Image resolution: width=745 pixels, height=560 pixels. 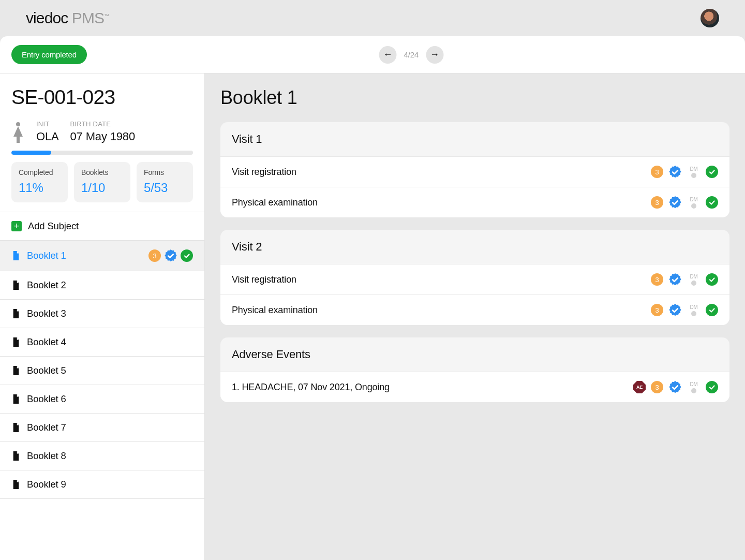 I want to click on entry-completed-chip: Entry completed, so click(x=49, y=55).